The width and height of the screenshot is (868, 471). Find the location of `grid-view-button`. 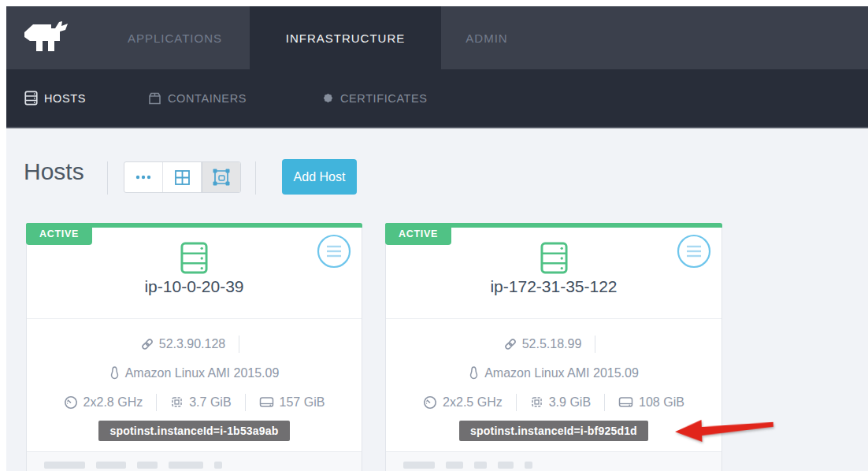

grid-view-button is located at coordinates (183, 177).